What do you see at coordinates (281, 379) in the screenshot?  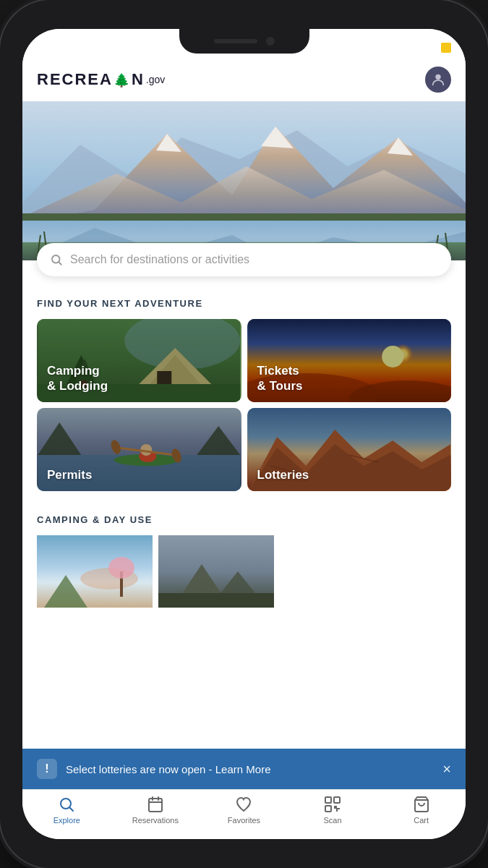 I see `tickets-label: Tickets& Tours` at bounding box center [281, 379].